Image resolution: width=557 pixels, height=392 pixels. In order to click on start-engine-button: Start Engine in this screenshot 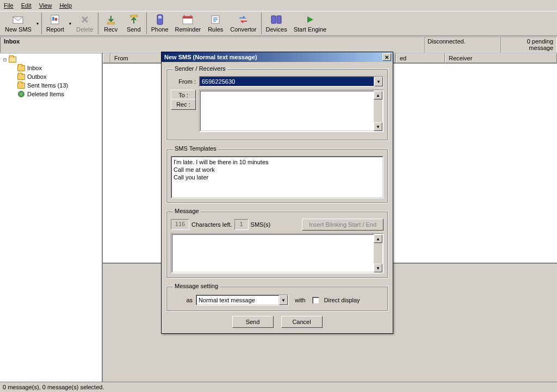, I will do `click(310, 23)`.